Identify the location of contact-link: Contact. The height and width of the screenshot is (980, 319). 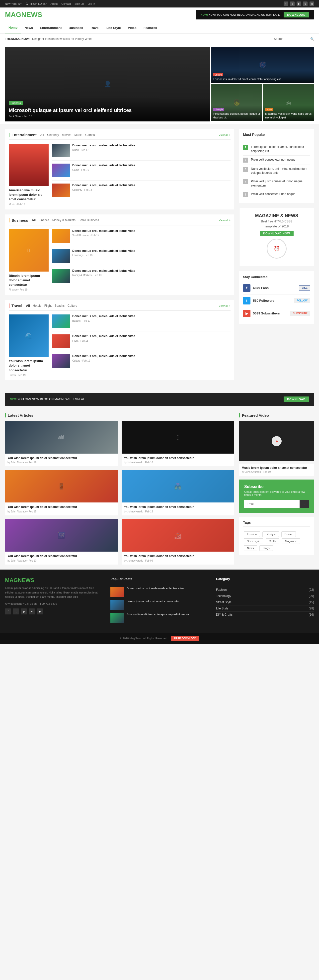
(66, 4).